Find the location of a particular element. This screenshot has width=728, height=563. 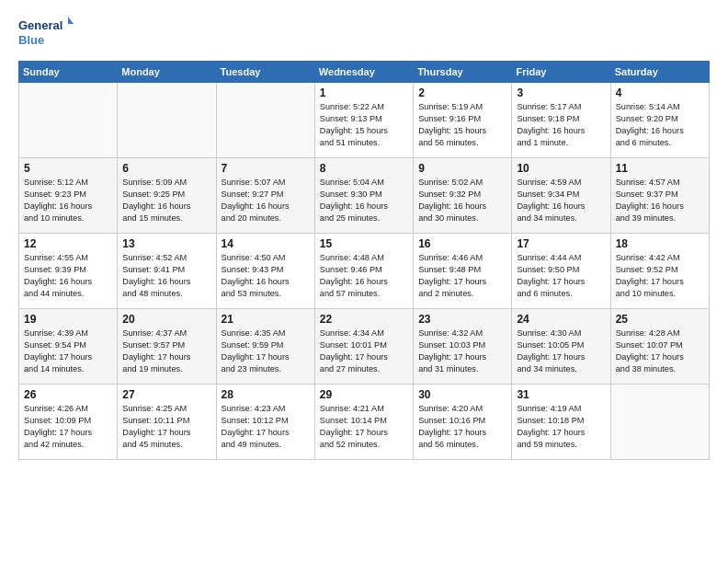

day-cell: 23Sunrise: 4:32 AMSunset: 10:03 PMDaylig… is located at coordinates (463, 347).